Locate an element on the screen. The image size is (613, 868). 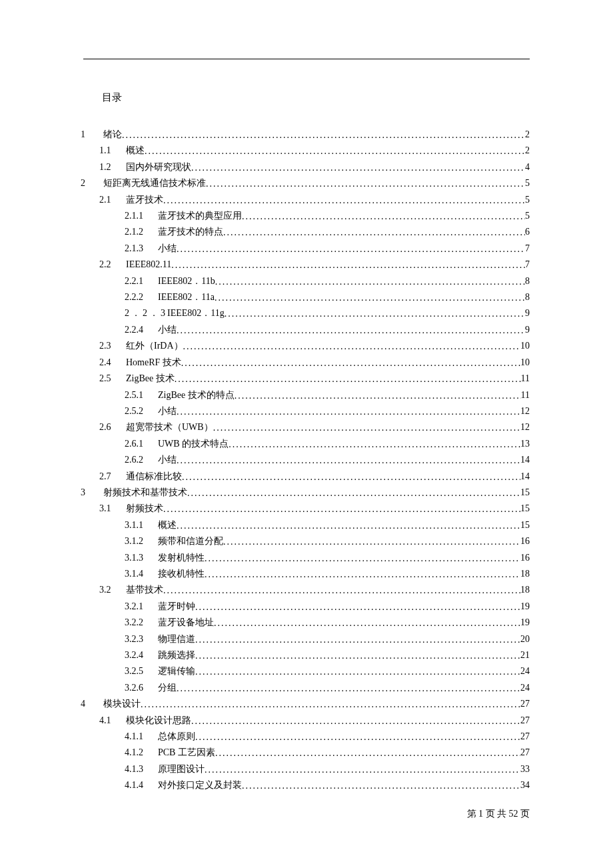
toc-entry-text: IEEE802．11a is located at coordinates (187, 297).